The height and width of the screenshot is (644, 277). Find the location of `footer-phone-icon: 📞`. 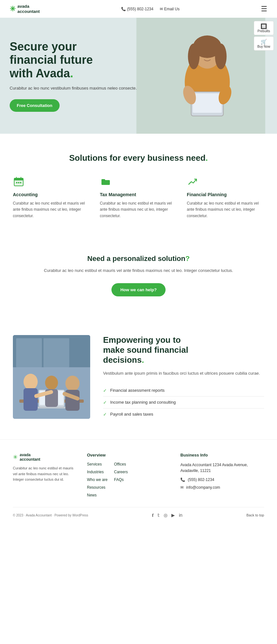

footer-phone-icon: 📞 is located at coordinates (183, 480).